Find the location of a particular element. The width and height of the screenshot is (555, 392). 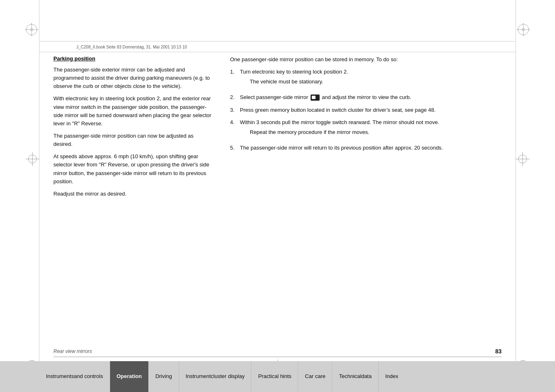

page-number: 83 is located at coordinates (498, 351).